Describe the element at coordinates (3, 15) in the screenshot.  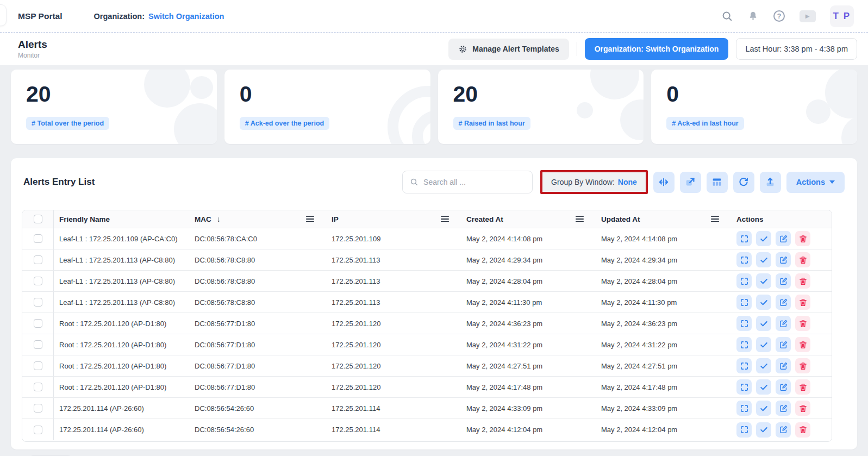
I see `sidebar-toggle-handle` at that location.